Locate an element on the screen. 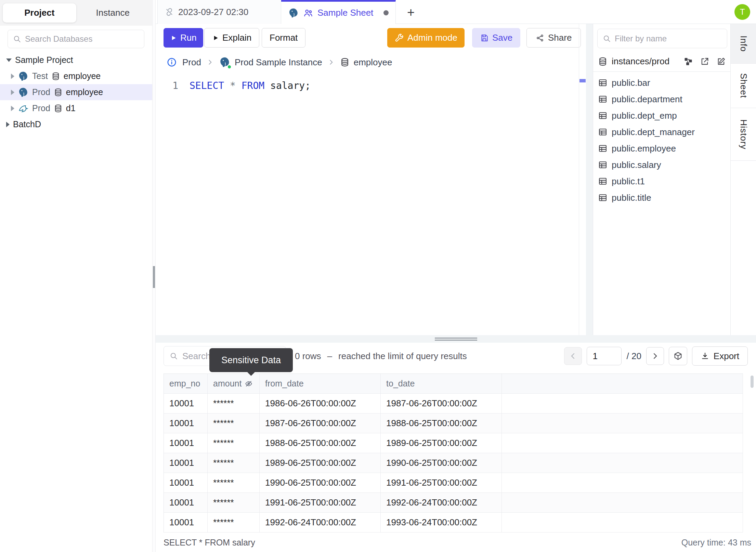 The width and height of the screenshot is (756, 552). schema-table-item: public.dept_manager is located at coordinates (662, 132).